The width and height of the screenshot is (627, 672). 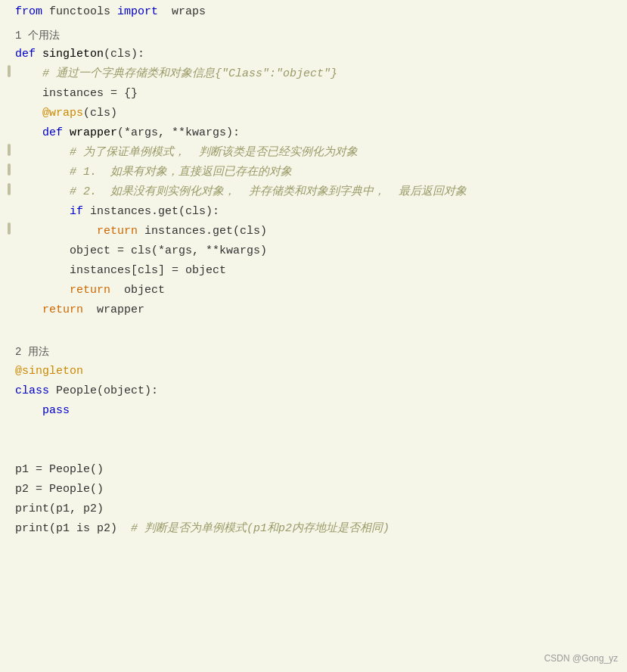 I want to click on line-content-1: from functools import wraps, so click(x=318, y=12).